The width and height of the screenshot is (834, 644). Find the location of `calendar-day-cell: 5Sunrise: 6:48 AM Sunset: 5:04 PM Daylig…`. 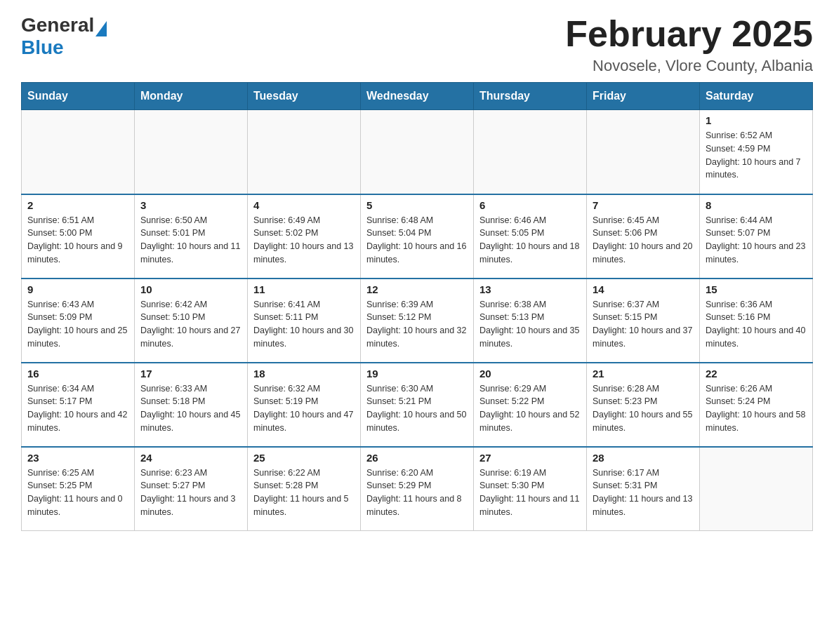

calendar-day-cell: 5Sunrise: 6:48 AM Sunset: 5:04 PM Daylig… is located at coordinates (417, 236).